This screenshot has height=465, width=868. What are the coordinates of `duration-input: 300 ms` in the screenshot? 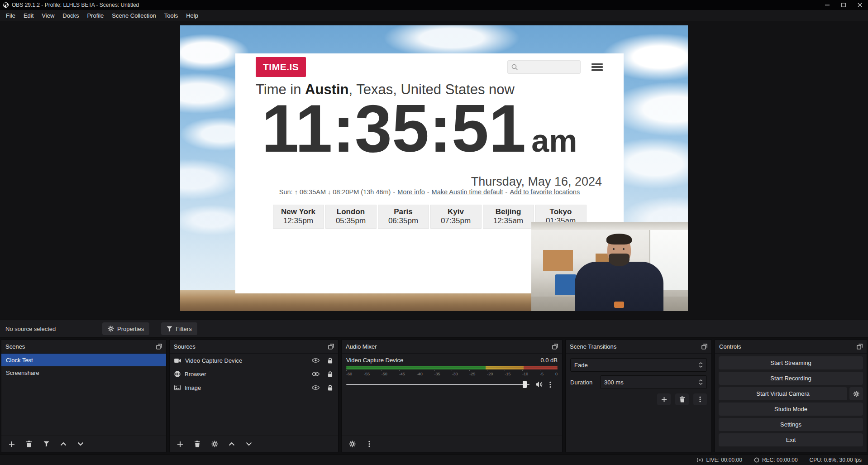 It's located at (653, 382).